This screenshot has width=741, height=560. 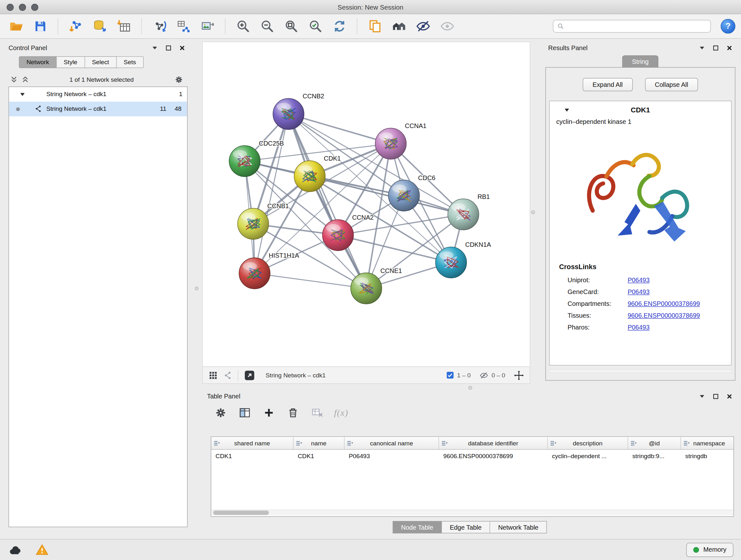 I want to click on zoom-out-button, so click(x=267, y=26).